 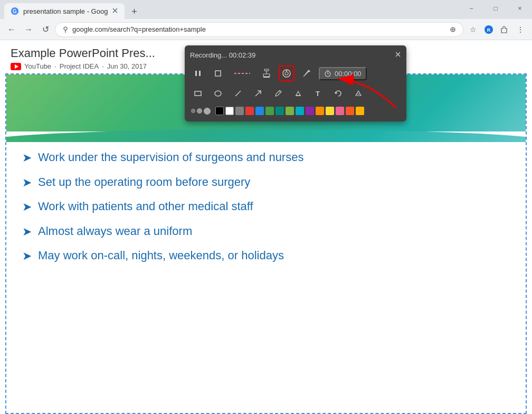 What do you see at coordinates (296, 111) in the screenshot?
I see `color-row` at bounding box center [296, 111].